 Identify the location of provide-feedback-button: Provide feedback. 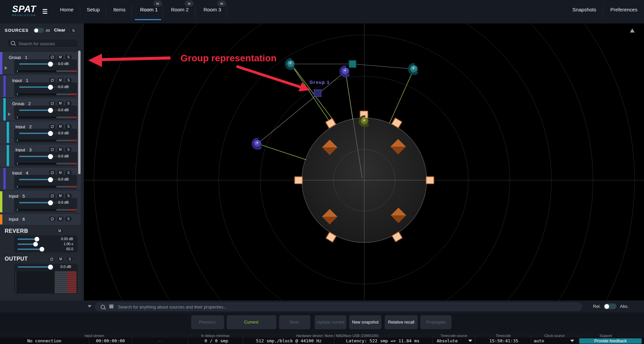
(610, 341).